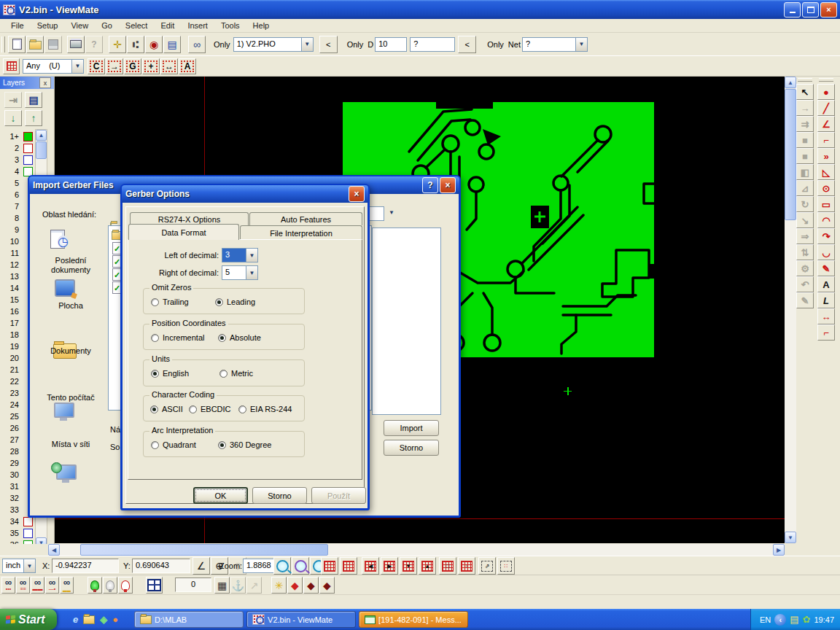 This screenshot has height=630, width=840. I want to click on scroll-left-icon: ◀, so click(54, 550).